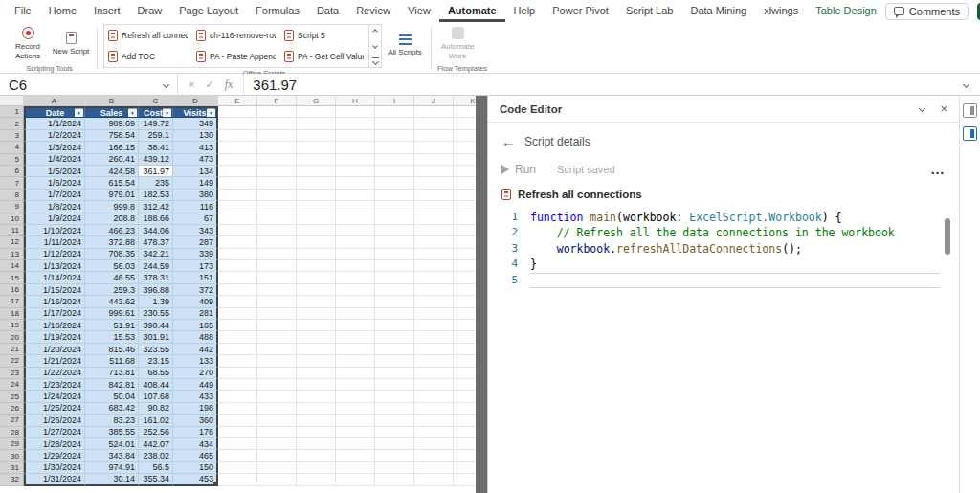 This screenshot has height=493, width=980. Describe the element at coordinates (11, 112) in the screenshot. I see `row-header-1: 1` at that location.